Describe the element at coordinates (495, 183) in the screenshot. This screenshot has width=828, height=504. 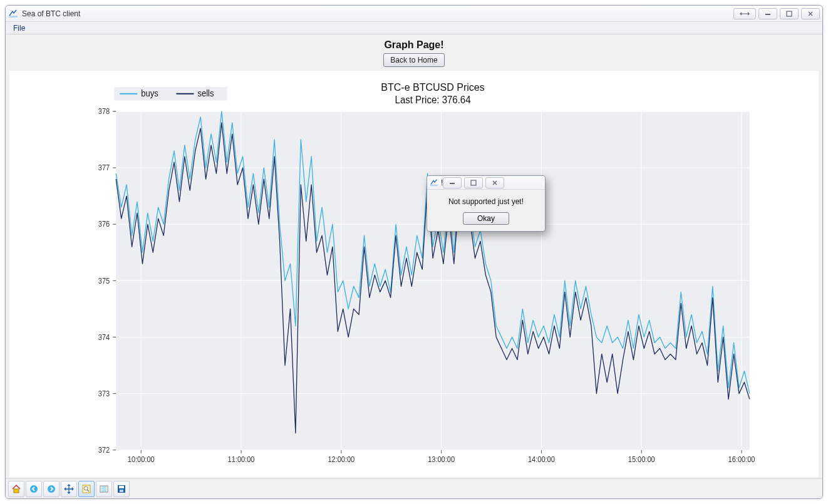
I see `dialog-close-button` at that location.